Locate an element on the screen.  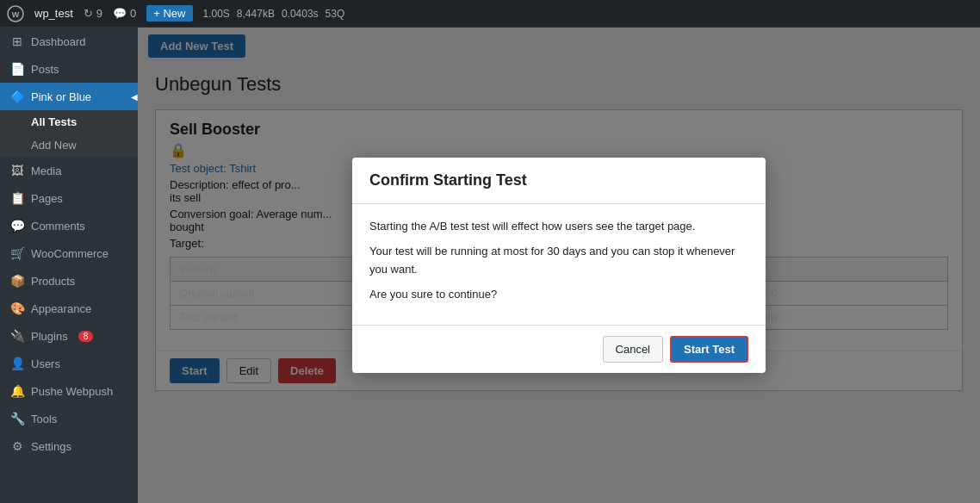
sidebar-item-pink-or-blue: 🔷 Pink or Blue ◀ is located at coordinates (69, 96).